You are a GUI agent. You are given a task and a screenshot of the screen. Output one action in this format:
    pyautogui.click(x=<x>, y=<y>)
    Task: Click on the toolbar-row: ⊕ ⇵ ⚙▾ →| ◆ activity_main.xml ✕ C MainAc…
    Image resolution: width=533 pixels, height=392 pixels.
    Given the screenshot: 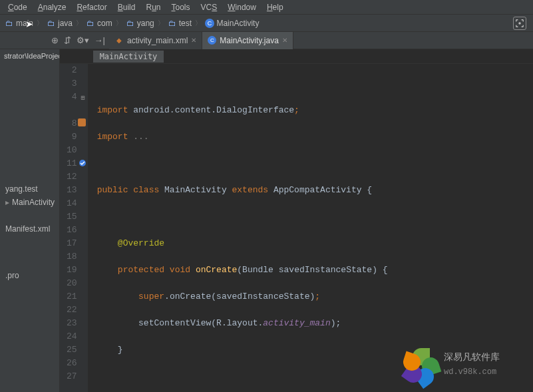 What is the action you would take?
    pyautogui.click(x=266, y=41)
    